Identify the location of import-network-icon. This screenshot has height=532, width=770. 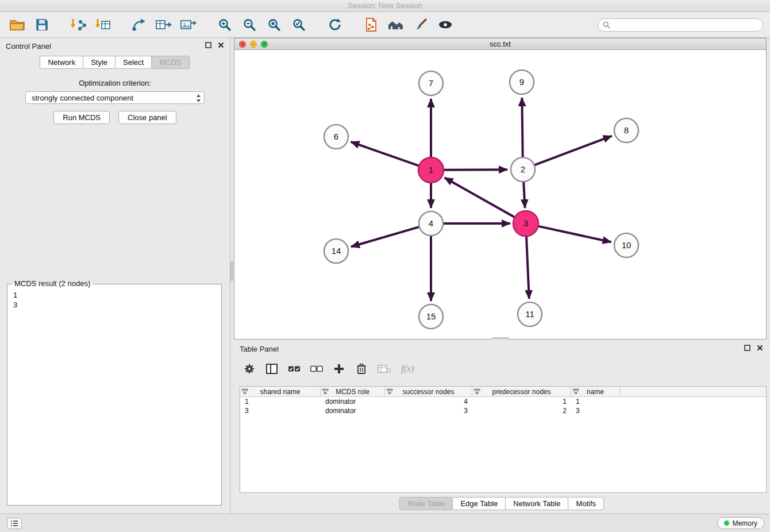
(78, 25).